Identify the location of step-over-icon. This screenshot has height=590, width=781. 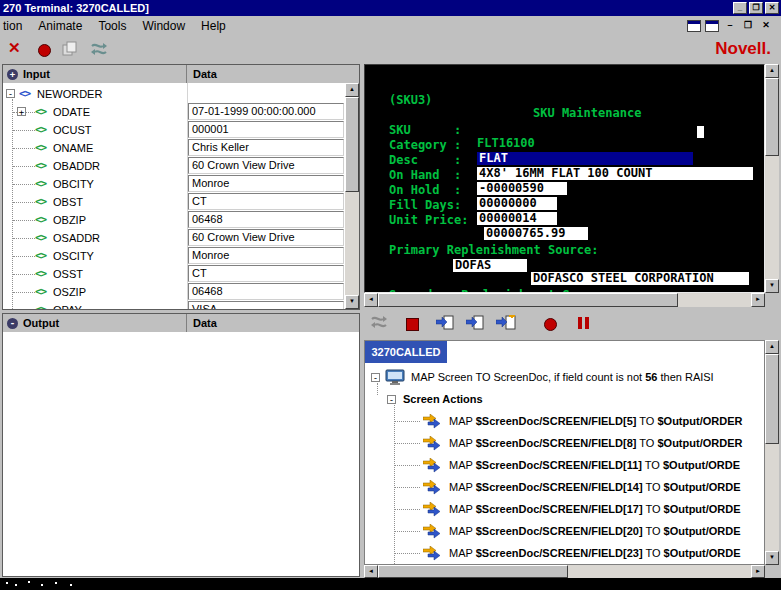
(506, 325).